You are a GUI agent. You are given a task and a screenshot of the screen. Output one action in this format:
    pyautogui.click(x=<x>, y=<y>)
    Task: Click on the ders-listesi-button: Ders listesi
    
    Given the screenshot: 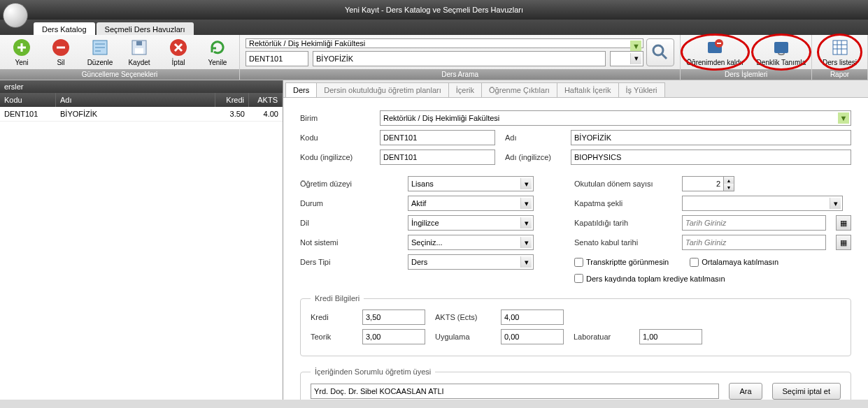 What is the action you would take?
    pyautogui.click(x=839, y=52)
    